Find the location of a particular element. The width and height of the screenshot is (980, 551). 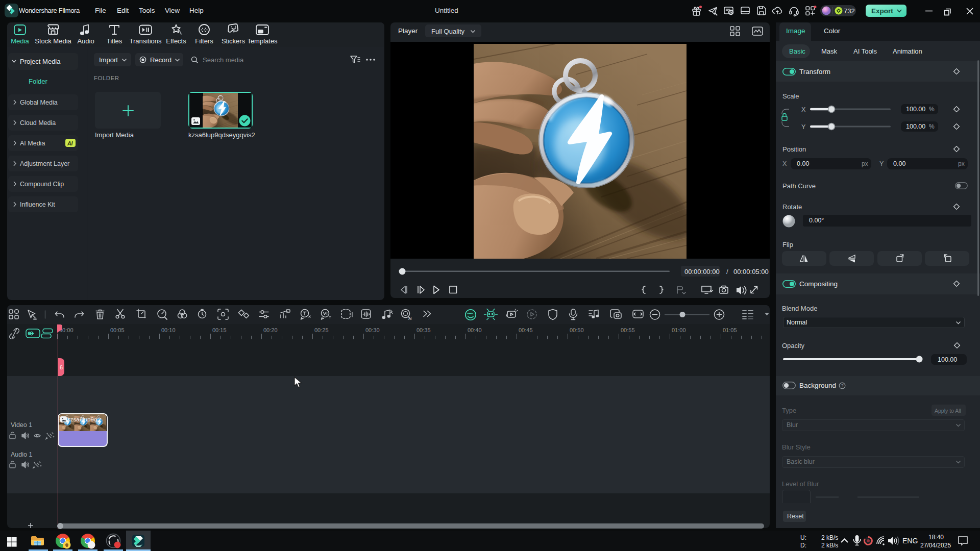

svg-text: 00:05 is located at coordinates (117, 330).